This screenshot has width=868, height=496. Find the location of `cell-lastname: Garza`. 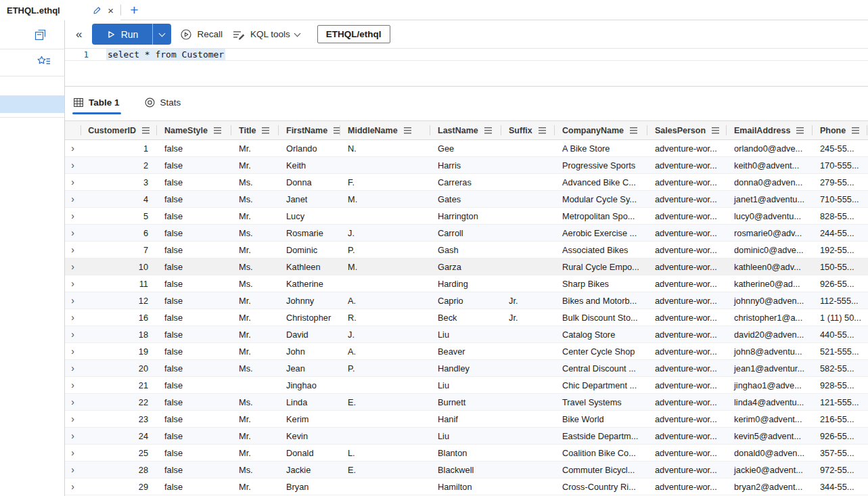

cell-lastname: Garza is located at coordinates (465, 267).